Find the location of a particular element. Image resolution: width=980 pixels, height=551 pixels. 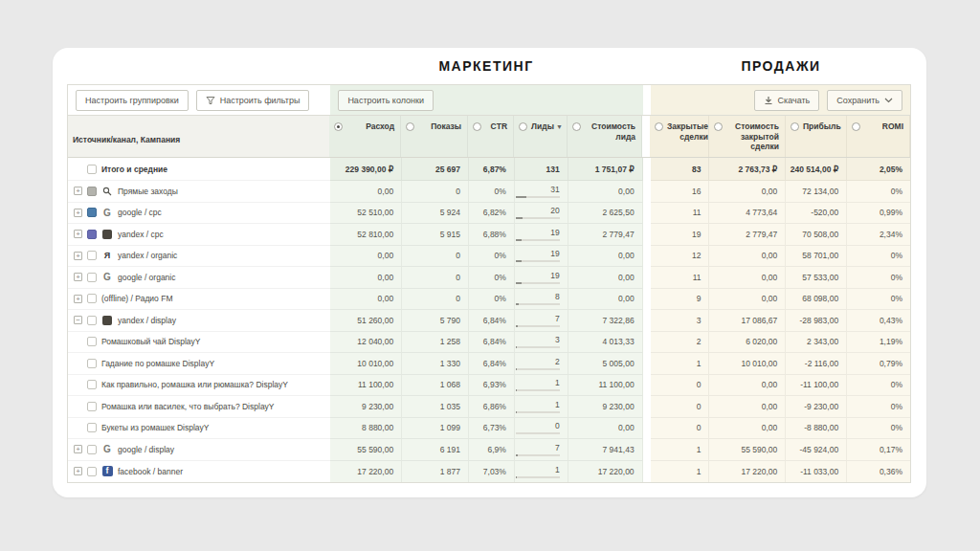

cell-value: 1 035 is located at coordinates (450, 407).